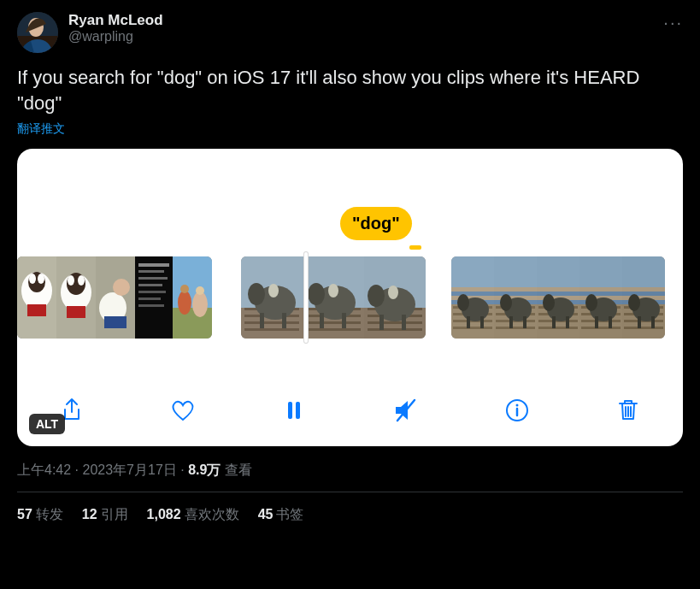  I want to click on translate-link: 翻译推文, so click(41, 129).